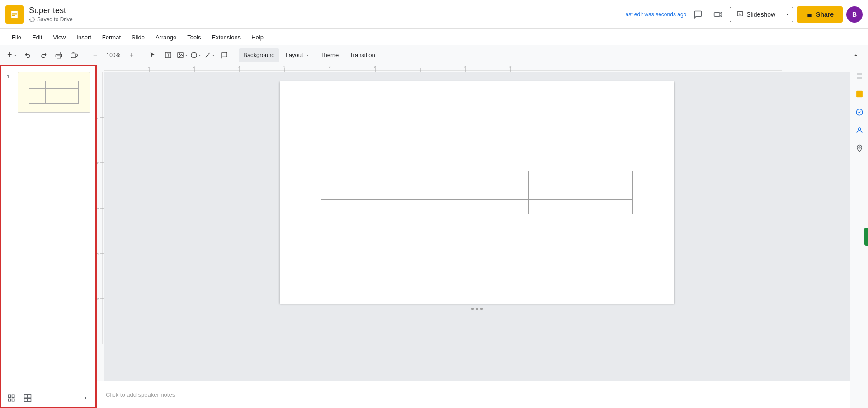 The image size is (868, 408). What do you see at coordinates (820, 14) in the screenshot?
I see `share-button: Share` at bounding box center [820, 14].